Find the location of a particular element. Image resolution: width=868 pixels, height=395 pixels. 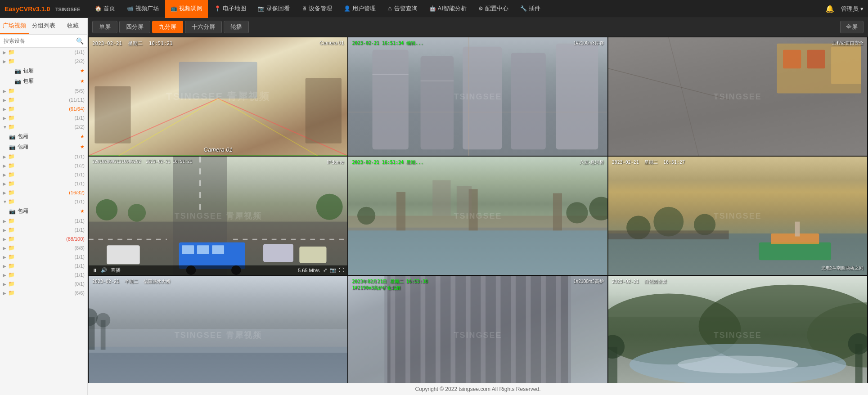

nav-user: 👤用户管理 is located at coordinates (360, 9).